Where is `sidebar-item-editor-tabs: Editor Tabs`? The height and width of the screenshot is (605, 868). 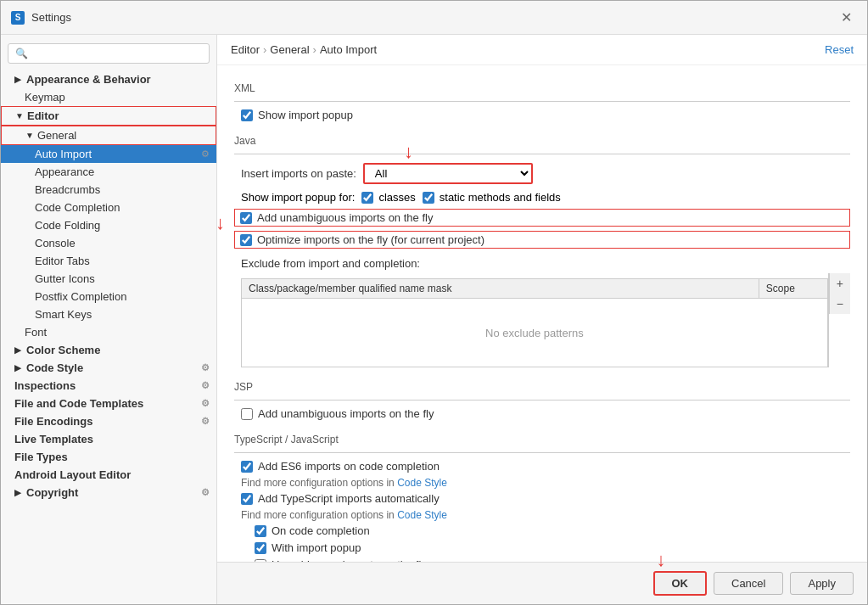
sidebar-item-editor-tabs: Editor Tabs is located at coordinates (109, 261).